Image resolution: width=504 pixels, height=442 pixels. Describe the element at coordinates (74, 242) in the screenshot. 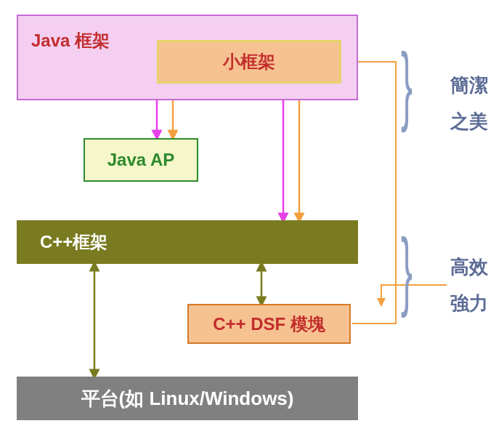

I see `cpp-framework-label: C++框架` at that location.